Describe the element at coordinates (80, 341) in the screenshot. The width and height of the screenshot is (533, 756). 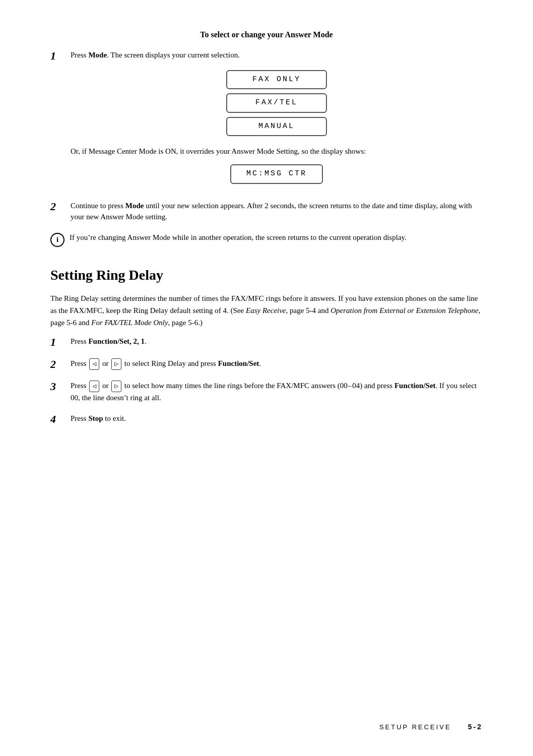
I see `s2-step1-text: Press` at that location.